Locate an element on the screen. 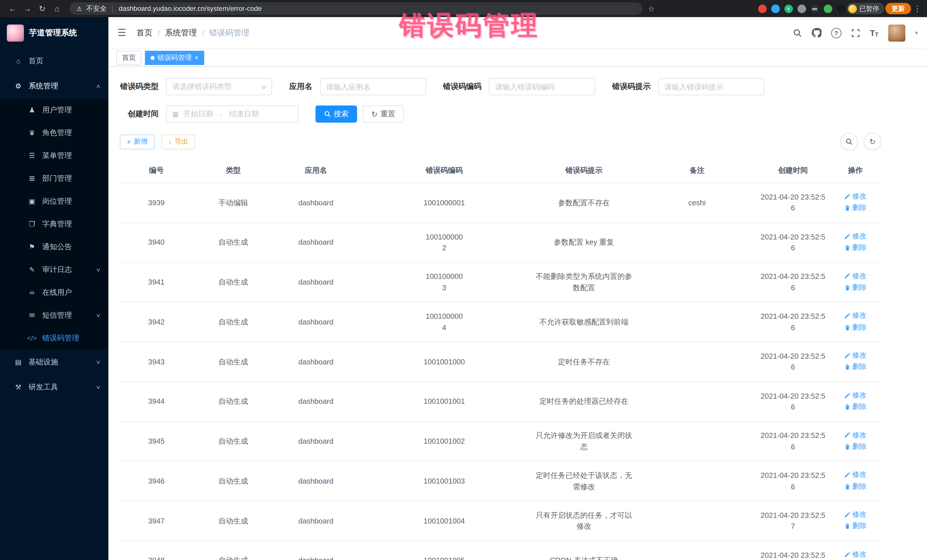 This screenshot has height=560, width=927. sidebar-item: </> 错误码管理 is located at coordinates (54, 338).